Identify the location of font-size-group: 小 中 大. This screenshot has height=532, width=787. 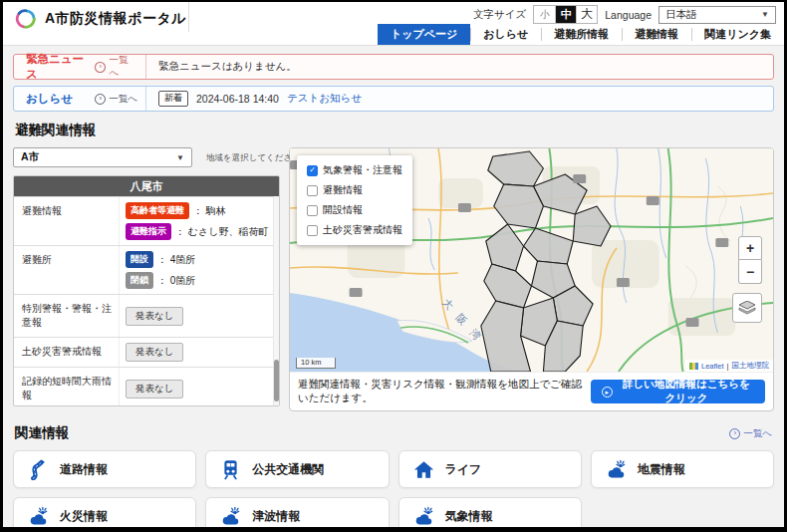
(566, 14).